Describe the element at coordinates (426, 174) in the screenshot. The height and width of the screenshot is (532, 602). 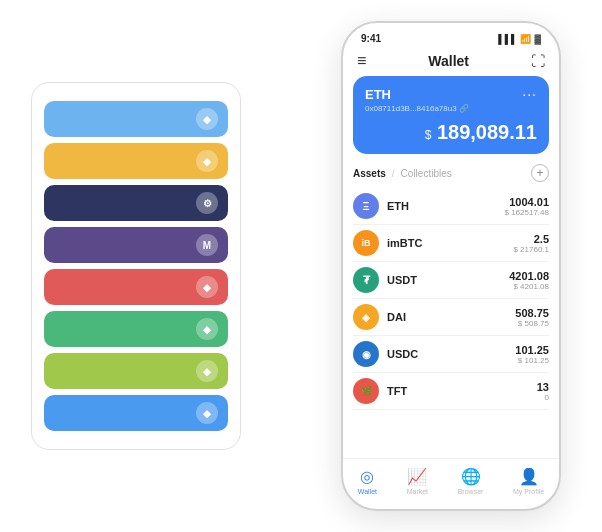
I see `collectibles-tab: Collectibles` at that location.